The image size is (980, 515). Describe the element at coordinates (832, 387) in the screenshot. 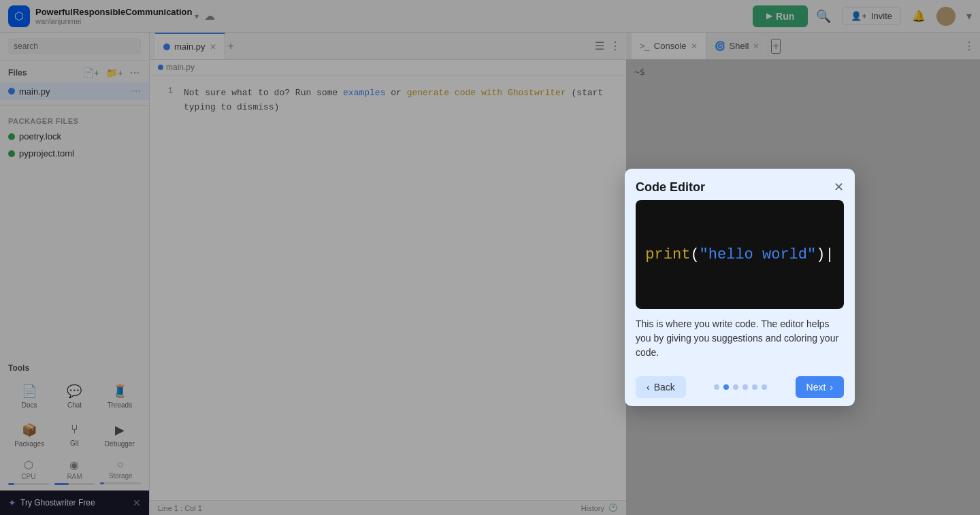

I see `next-chevron-icon: ›` at that location.